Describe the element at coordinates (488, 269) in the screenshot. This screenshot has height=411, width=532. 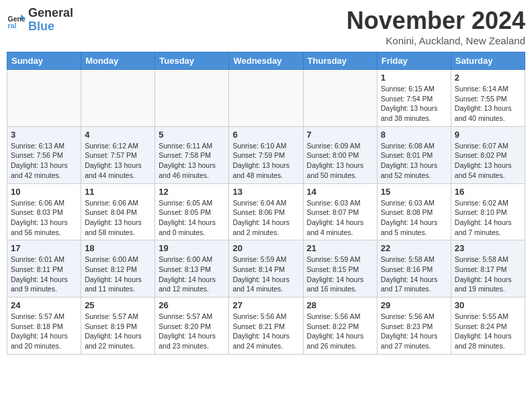
I see `calendar-cell: 23Sunrise: 5:58 AMSunset: 8:17 PMDayligh…` at that location.